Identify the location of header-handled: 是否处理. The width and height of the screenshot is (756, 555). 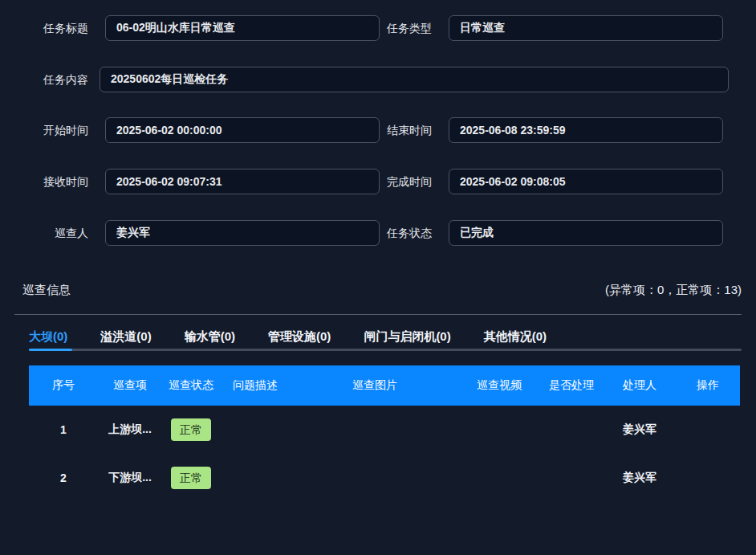
(571, 386).